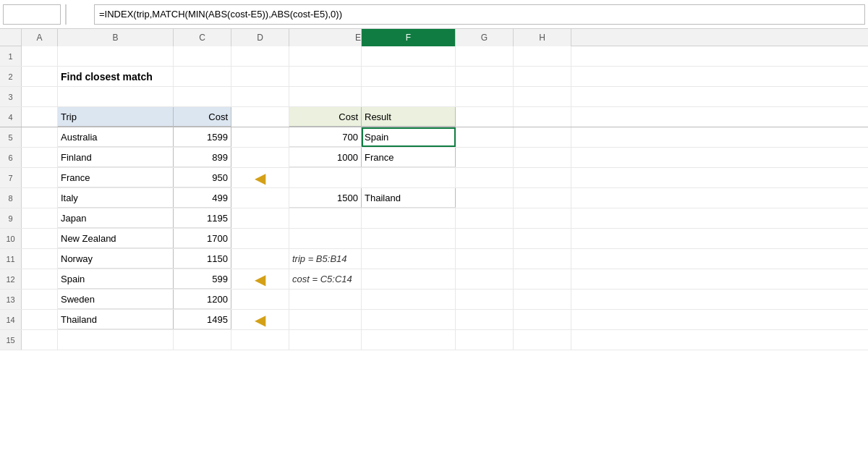  Describe the element at coordinates (116, 38) in the screenshot. I see `col-header-b: B` at that location.